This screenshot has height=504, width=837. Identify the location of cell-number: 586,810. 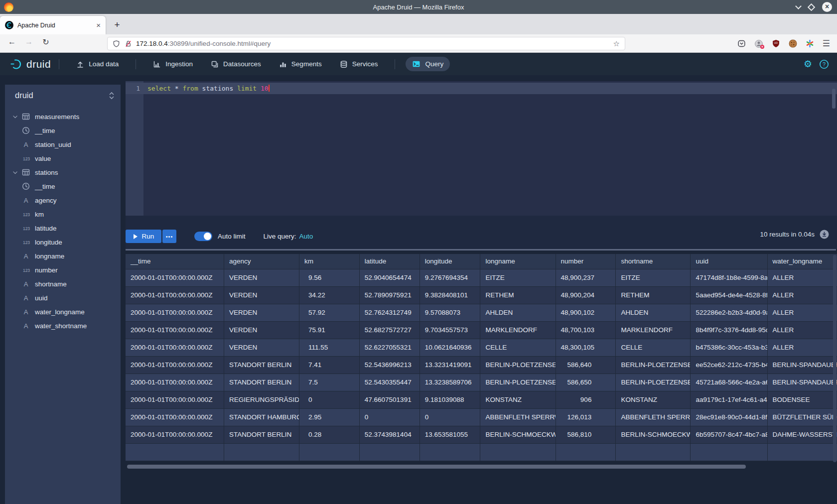
(586, 434).